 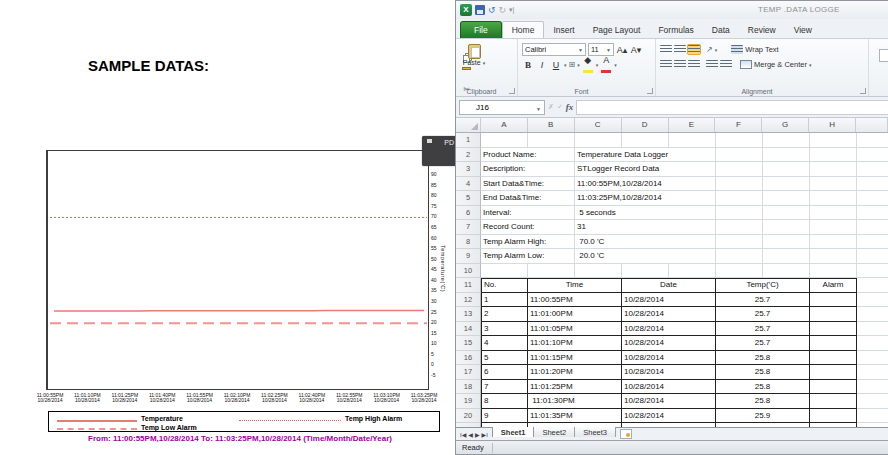 I want to click on row-number: 17, so click(x=468, y=372).